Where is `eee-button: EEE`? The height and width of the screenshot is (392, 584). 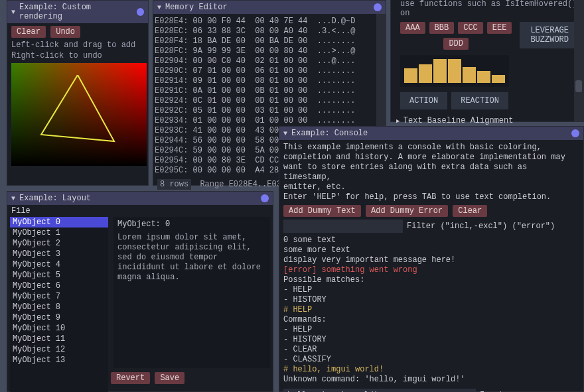 eee-button: EEE is located at coordinates (500, 28).